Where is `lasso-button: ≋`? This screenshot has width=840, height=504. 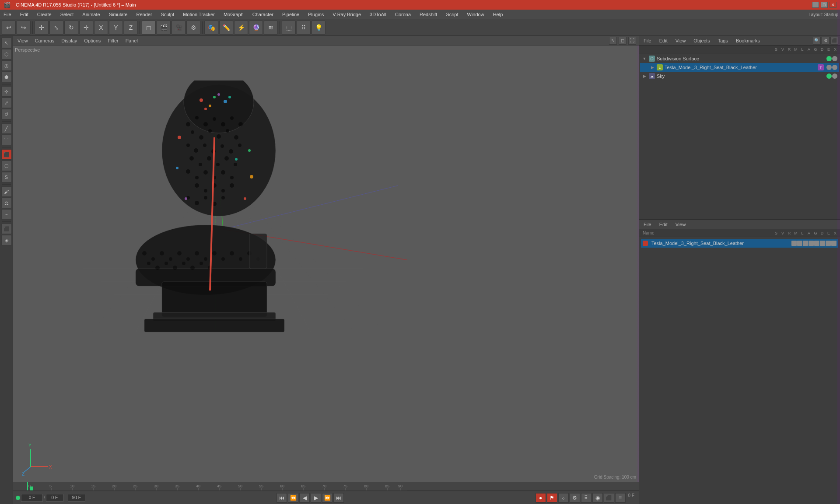
lasso-button: ≋ is located at coordinates (271, 28).